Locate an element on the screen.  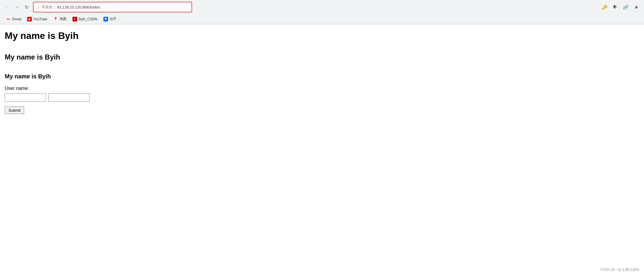
csdn-favicon: C is located at coordinates (75, 19).